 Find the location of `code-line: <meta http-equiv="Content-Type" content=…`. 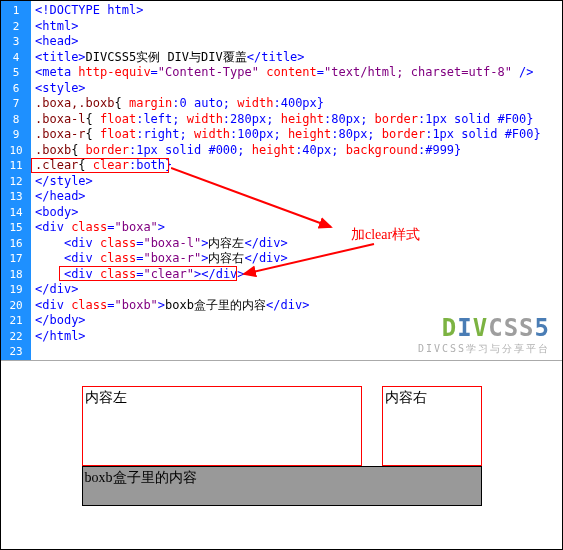

code-line: <meta http-equiv="Content-Type" content=… is located at coordinates (296, 73).